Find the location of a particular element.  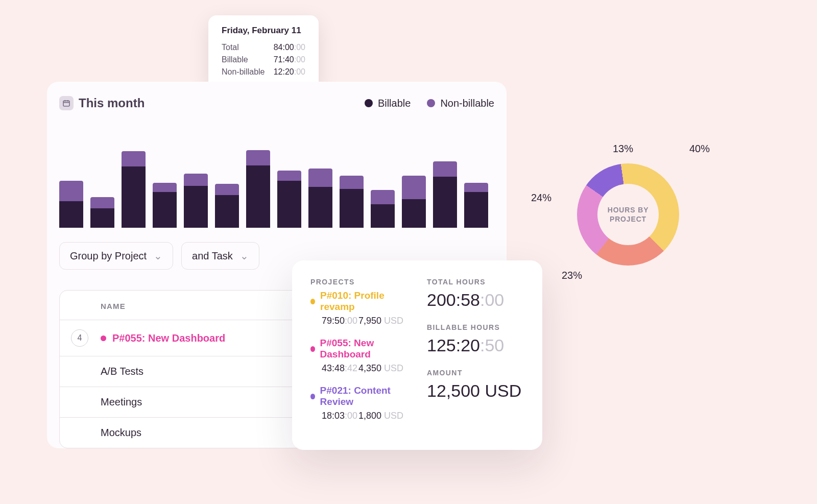

card-header: This month Billable Non-billable is located at coordinates (277, 106).